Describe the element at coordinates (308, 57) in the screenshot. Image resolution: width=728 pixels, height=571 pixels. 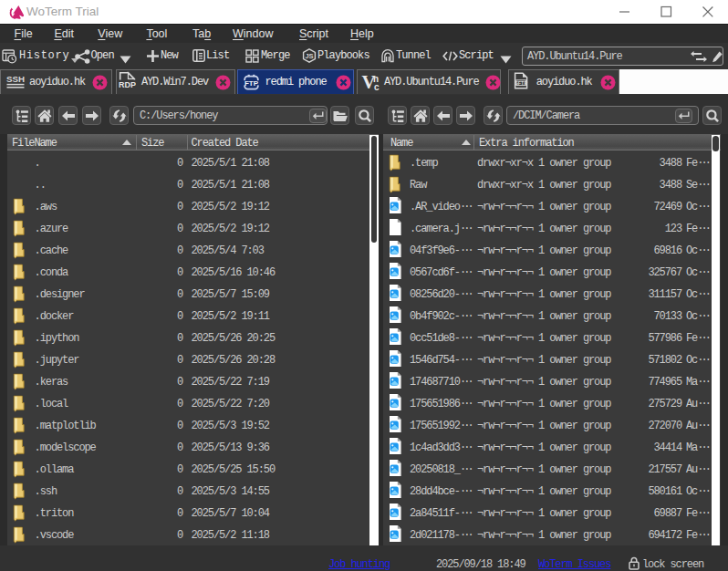
I see `svg-text: JS` at that location.